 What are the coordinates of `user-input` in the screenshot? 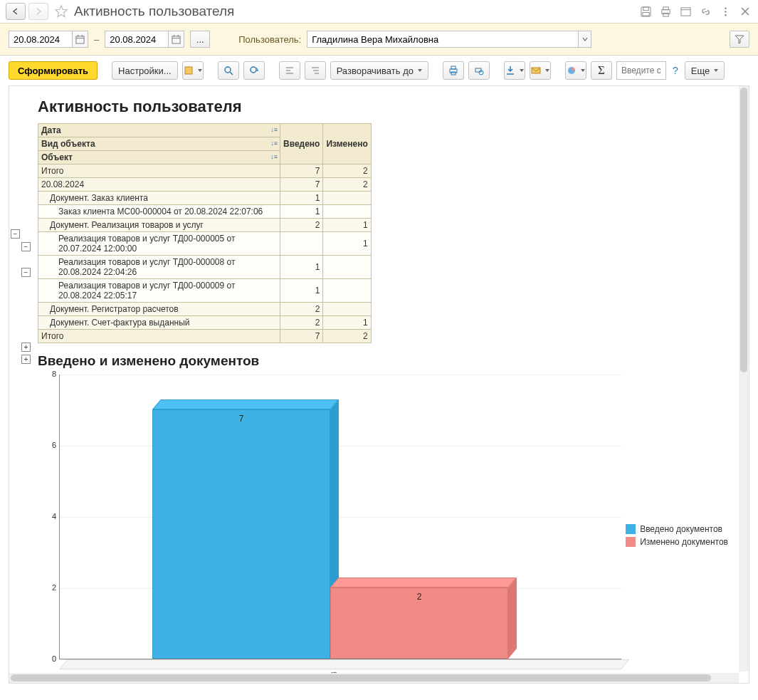 It's located at (443, 39).